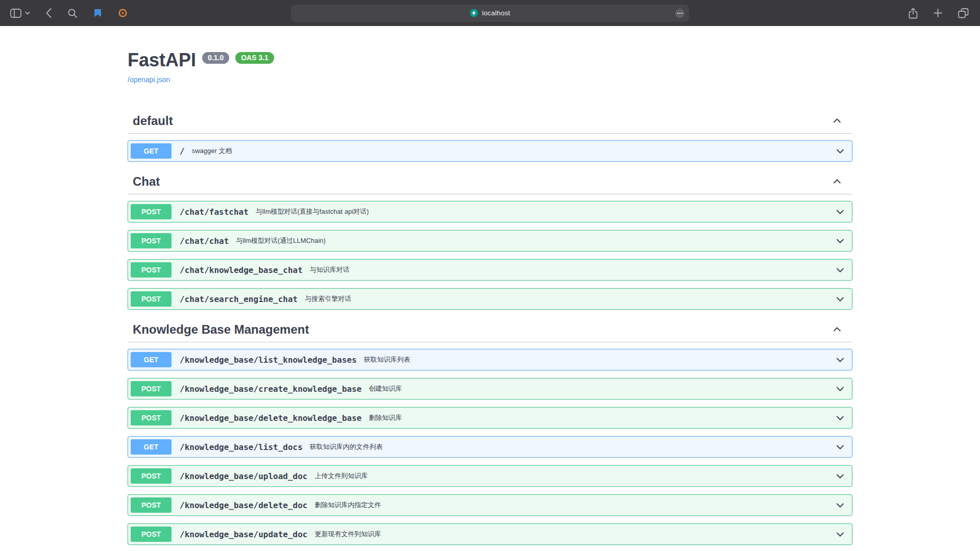  Describe the element at coordinates (575, 476) in the screenshot. I see `operation-summary: 上传文件到知识库` at that location.